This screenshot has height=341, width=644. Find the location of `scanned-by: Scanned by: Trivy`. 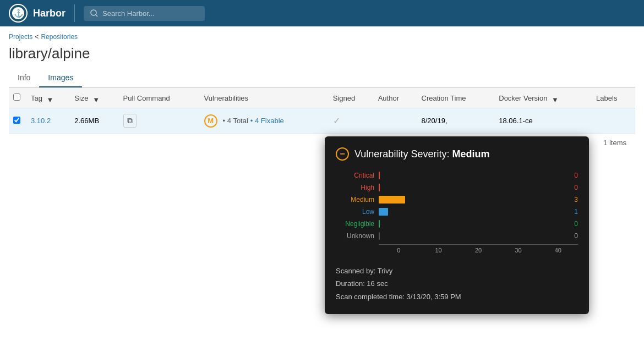

scanned-by: Scanned by: Trivy is located at coordinates (457, 271).